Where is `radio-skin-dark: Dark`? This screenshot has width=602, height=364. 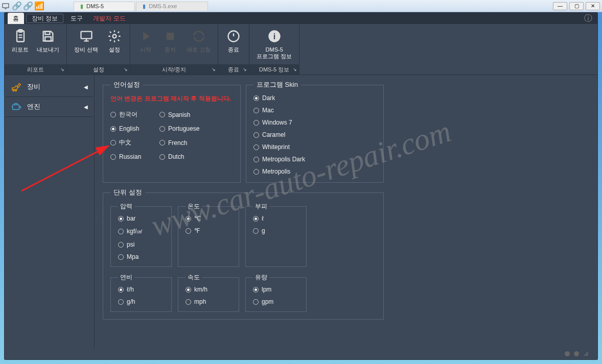
radio-skin-dark: Dark is located at coordinates (264, 98).